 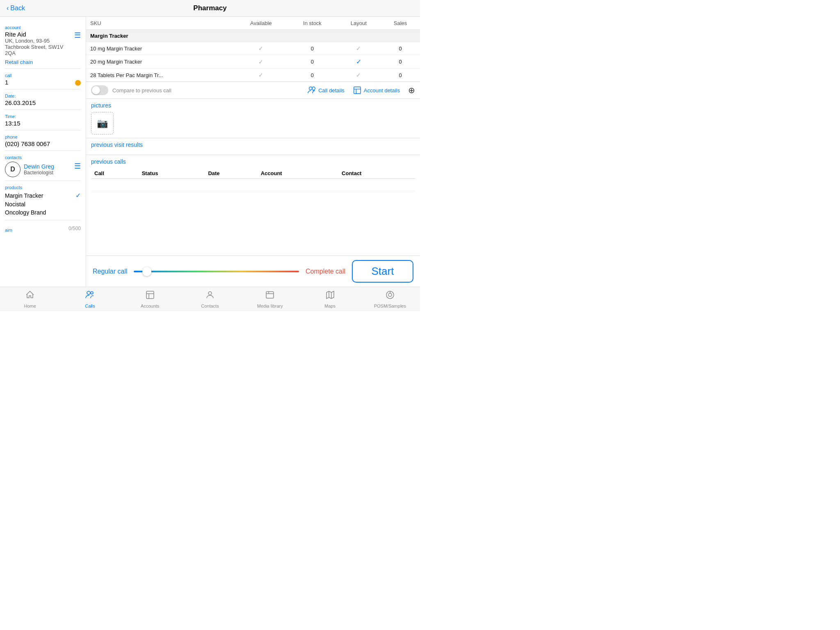 What do you see at coordinates (39, 47) in the screenshot?
I see `account-address: UK, London, 93-95 Tachbrook Street, SW1V…` at bounding box center [39, 47].